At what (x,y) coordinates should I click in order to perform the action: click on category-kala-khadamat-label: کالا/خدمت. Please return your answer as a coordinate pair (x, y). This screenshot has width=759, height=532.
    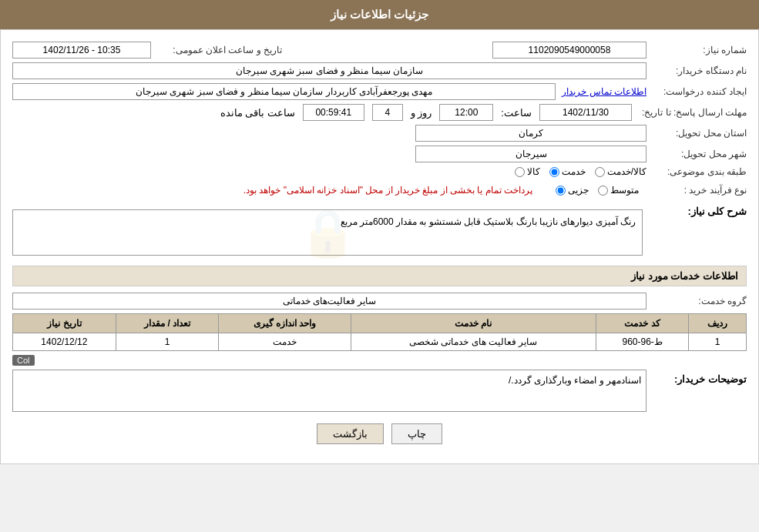
    Looking at the image, I should click on (627, 172).